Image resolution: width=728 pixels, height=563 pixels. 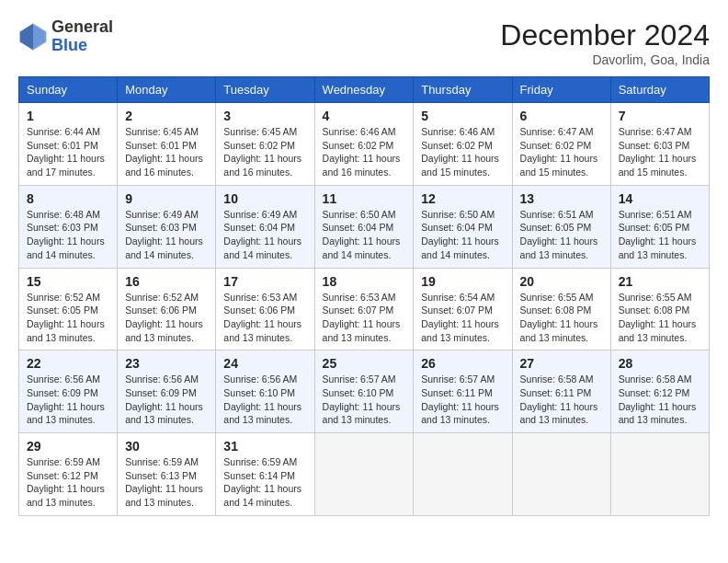 What do you see at coordinates (167, 309) in the screenshot?
I see `calendar-cell: 16Sunrise: 6:52 AMSunset: 6:06 PMDayligh…` at bounding box center [167, 309].